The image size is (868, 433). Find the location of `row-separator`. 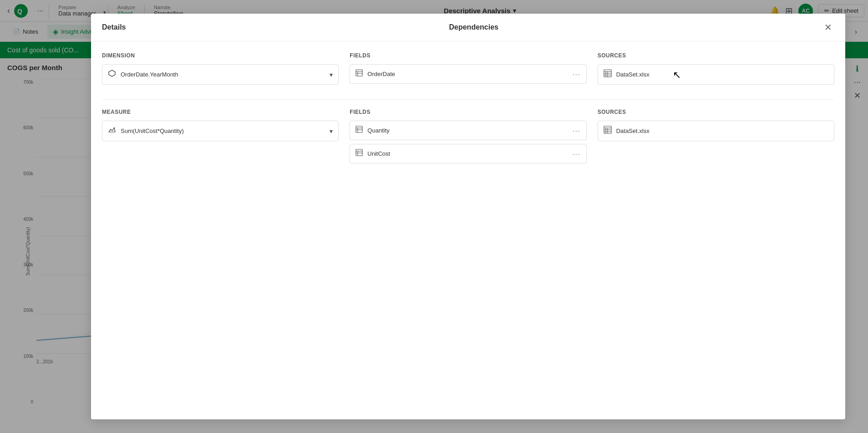

row-separator is located at coordinates (468, 99).